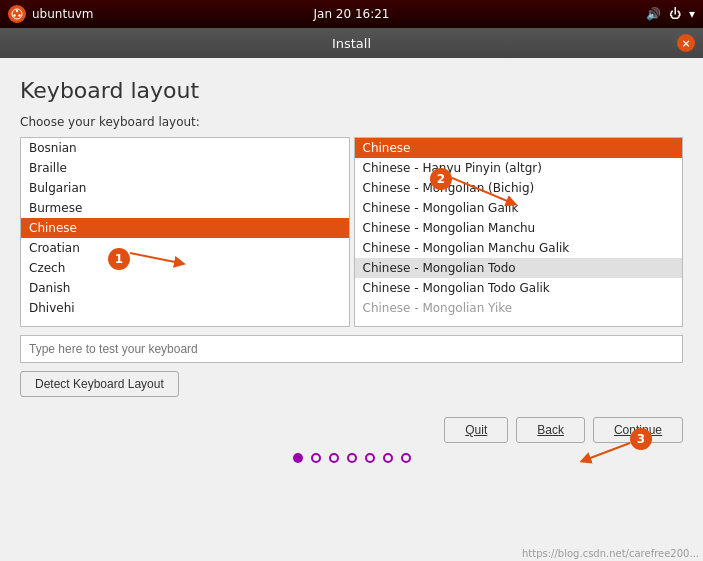 The width and height of the screenshot is (703, 561). What do you see at coordinates (17, 14) in the screenshot?
I see `ubuntu-logo` at bounding box center [17, 14].